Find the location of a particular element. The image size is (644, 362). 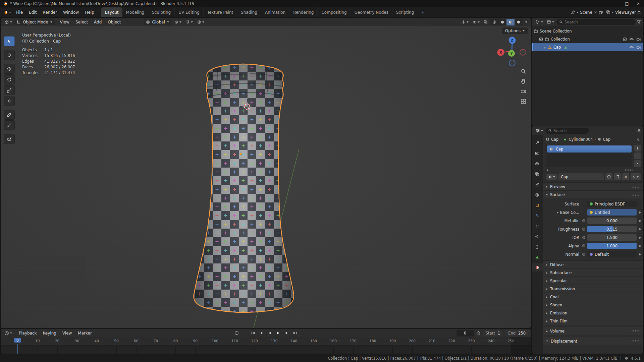

field-surface: Principled BSDF is located at coordinates (612, 204).